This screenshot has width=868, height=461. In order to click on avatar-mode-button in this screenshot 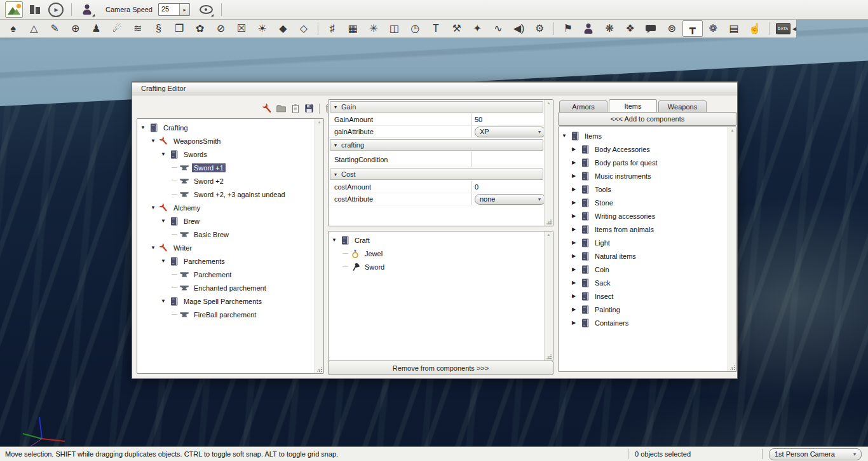, I will do `click(87, 10)`.